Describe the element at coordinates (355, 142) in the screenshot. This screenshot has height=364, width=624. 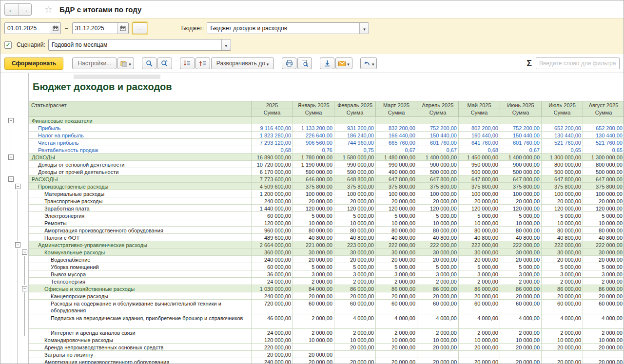
I see `value-cell: 744 960,00` at that location.